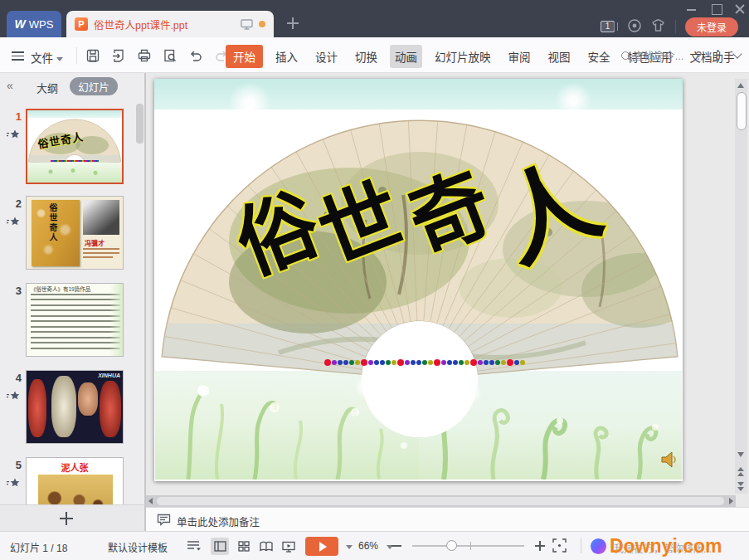 Image resolution: width=749 pixels, height=560 pixels. What do you see at coordinates (66, 234) in the screenshot?
I see `slide-row-2: 2 俗世奇人 冯骥才` at bounding box center [66, 234].